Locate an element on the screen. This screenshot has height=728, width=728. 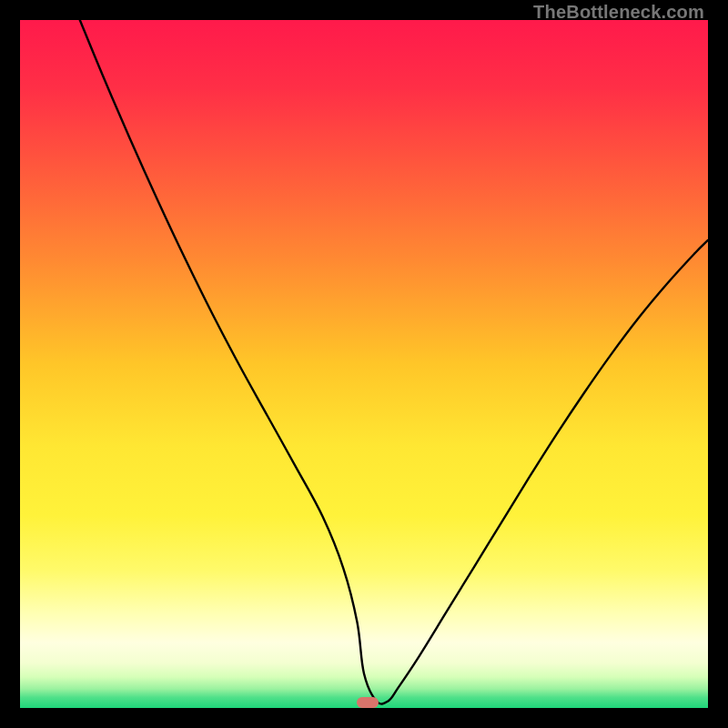
watermark-text: TheBottleneck.com is located at coordinates (619, 13).